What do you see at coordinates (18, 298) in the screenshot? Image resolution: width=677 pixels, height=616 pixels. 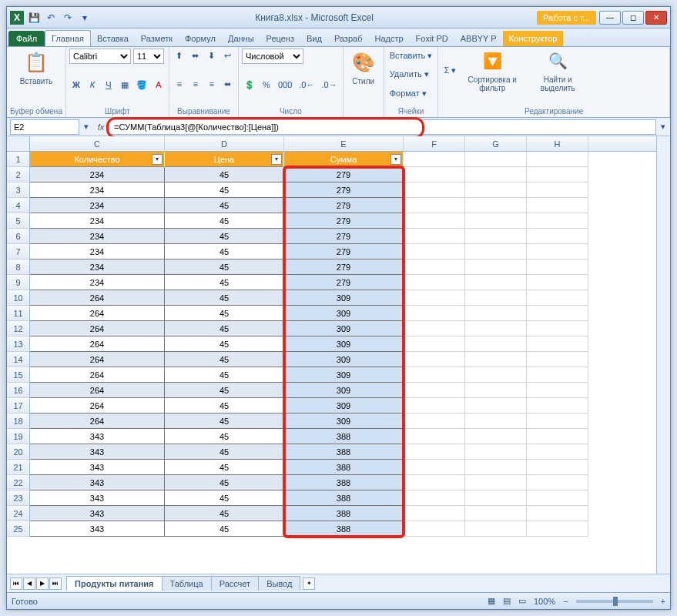 I see `row-header: 10` at bounding box center [18, 298].